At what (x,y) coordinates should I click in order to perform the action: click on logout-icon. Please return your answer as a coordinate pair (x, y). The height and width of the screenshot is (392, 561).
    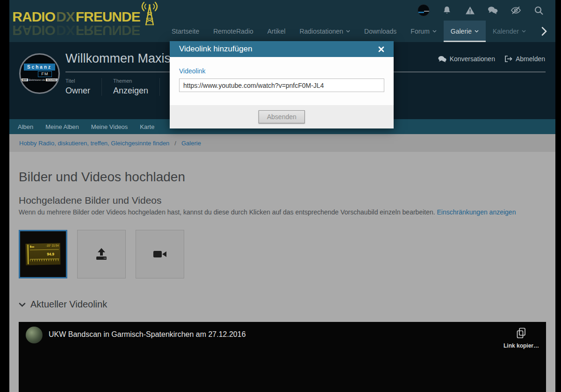
    Looking at the image, I should click on (509, 59).